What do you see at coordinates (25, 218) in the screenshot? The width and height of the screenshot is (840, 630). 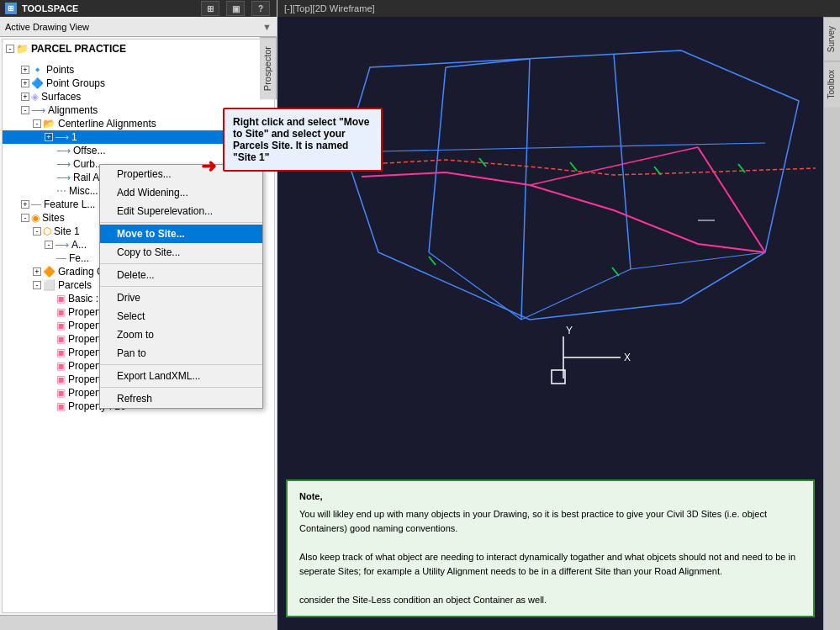 I see `sites-expand: -` at bounding box center [25, 218].